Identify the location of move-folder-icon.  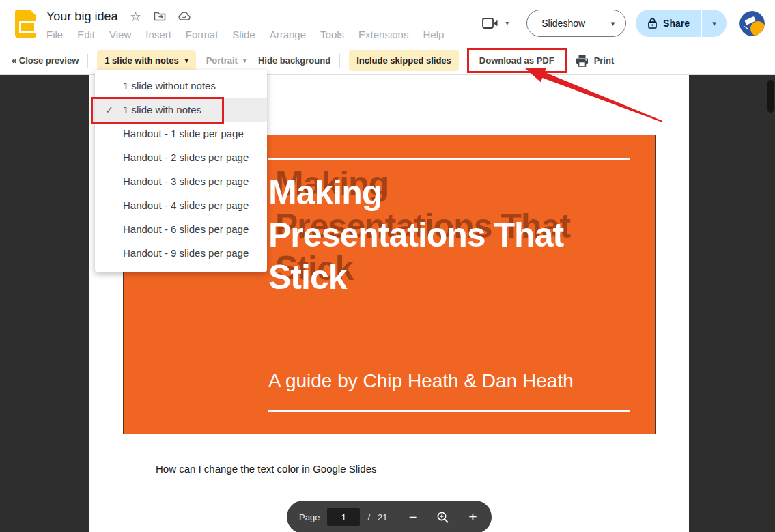
(160, 16).